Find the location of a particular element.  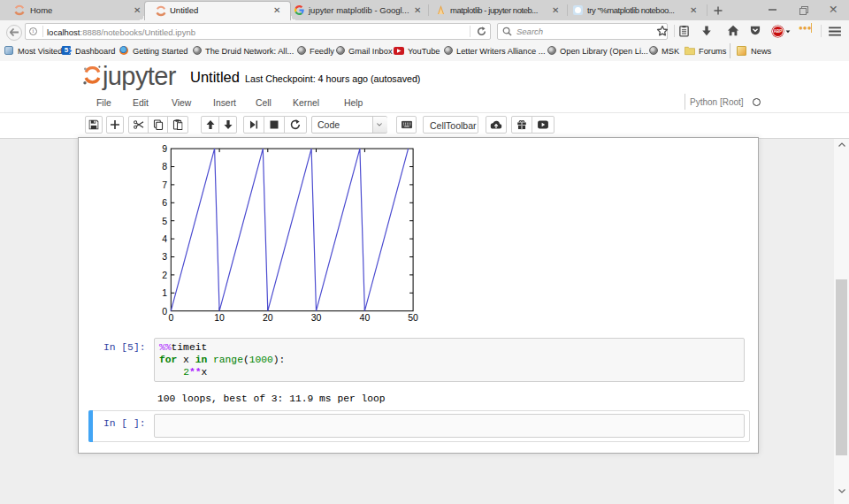

svg-text: 20 is located at coordinates (268, 317).